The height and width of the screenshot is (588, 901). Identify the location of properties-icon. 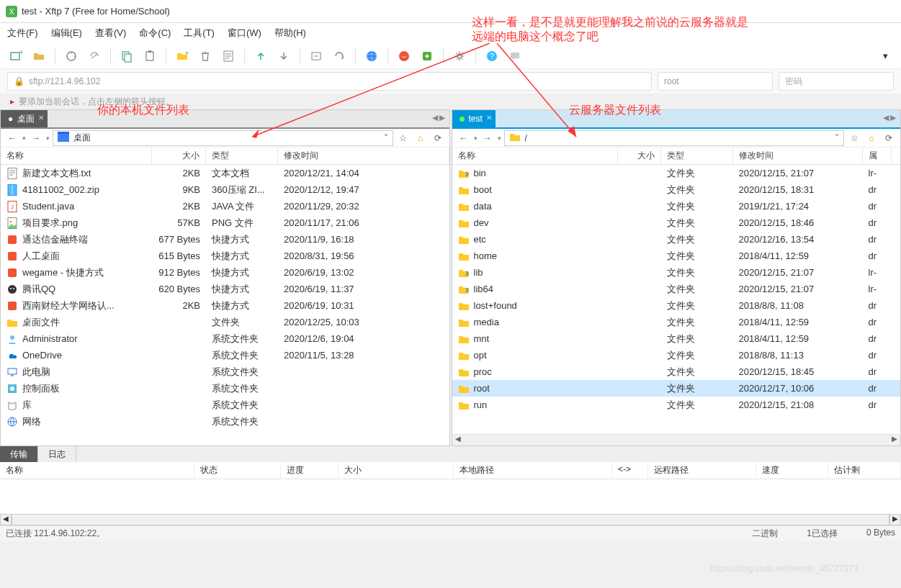
(228, 56).